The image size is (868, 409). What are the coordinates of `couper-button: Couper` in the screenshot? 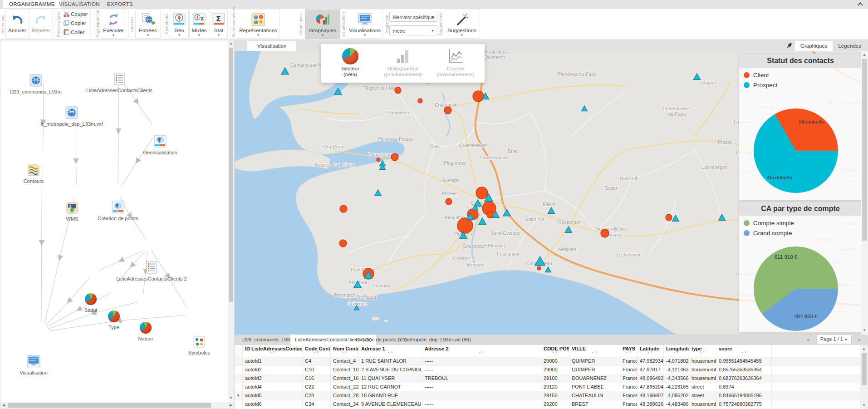 It's located at (76, 15).